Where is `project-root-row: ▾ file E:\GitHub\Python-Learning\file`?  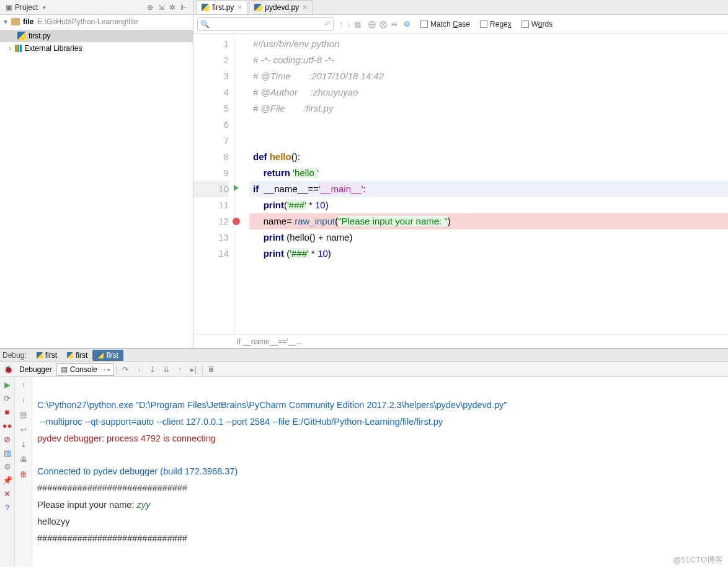
project-root-row: ▾ file E:\GitHub\Python-Learning\file is located at coordinates (97, 22).